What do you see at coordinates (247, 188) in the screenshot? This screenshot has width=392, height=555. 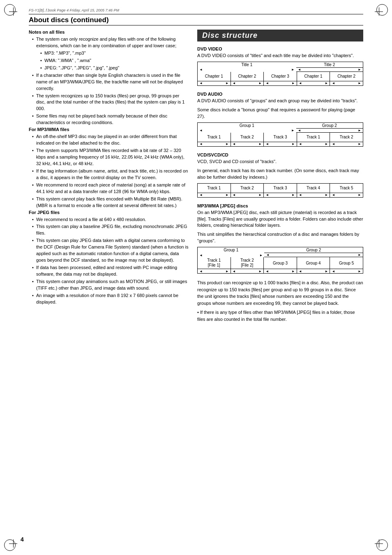 I see `vcd-track2: Track 2` at bounding box center [247, 188].